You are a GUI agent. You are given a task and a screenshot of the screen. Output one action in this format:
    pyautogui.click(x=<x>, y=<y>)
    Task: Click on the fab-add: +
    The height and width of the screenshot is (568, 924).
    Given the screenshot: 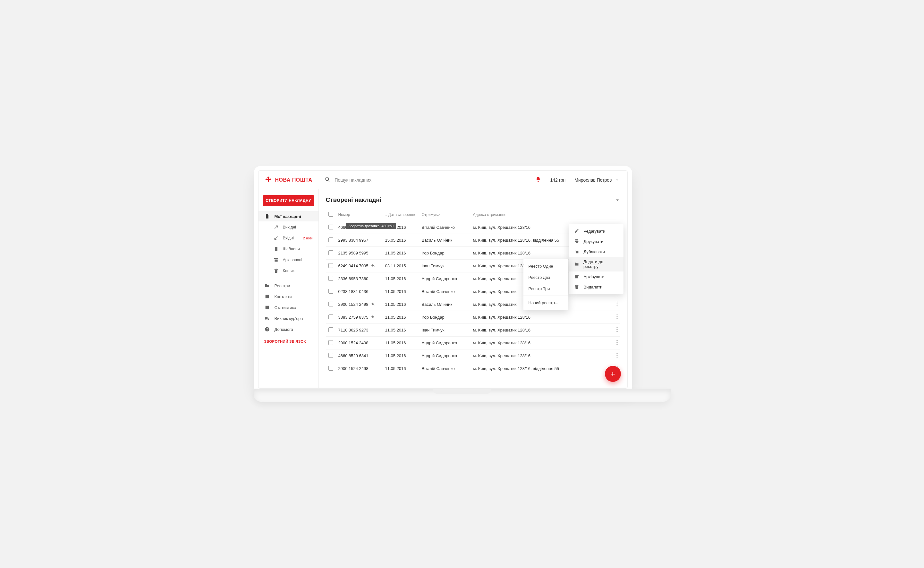 What is the action you would take?
    pyautogui.click(x=613, y=374)
    